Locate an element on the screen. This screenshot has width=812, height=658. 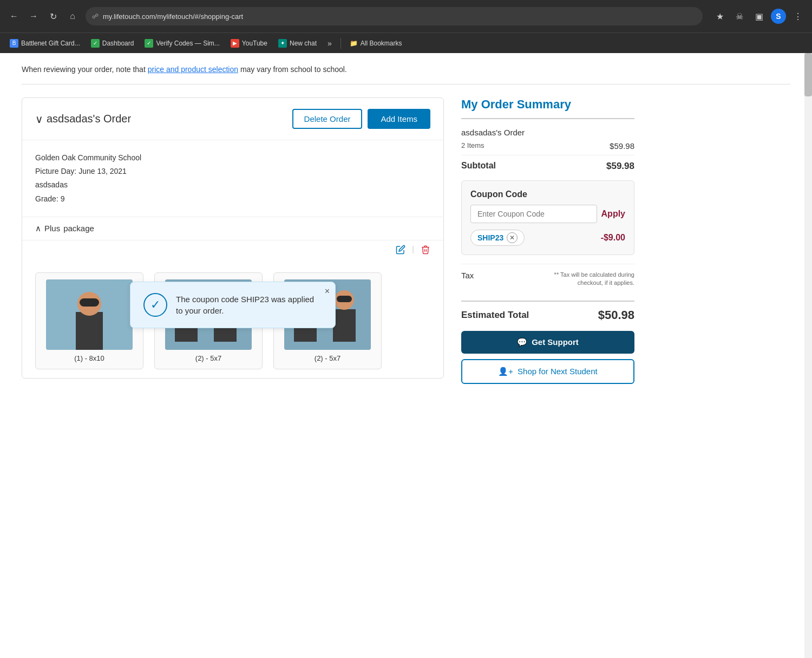
support-icon: 💬 is located at coordinates (522, 342).